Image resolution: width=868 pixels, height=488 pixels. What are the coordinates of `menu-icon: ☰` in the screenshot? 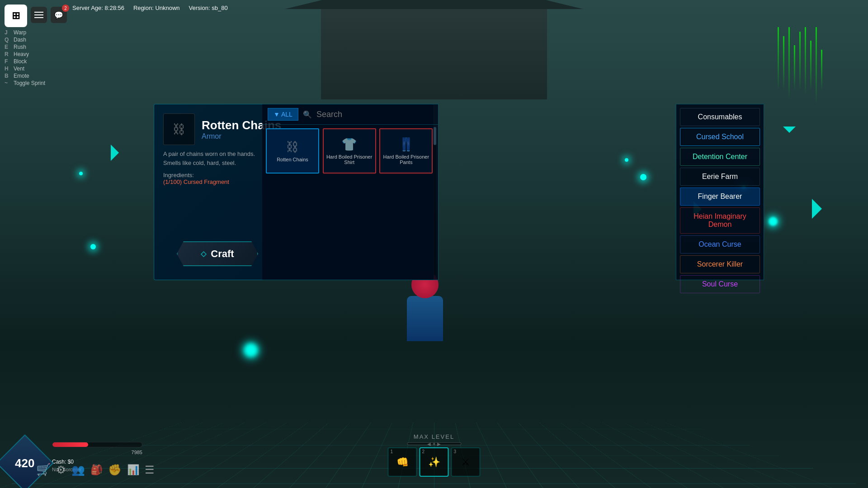 It's located at (150, 470).